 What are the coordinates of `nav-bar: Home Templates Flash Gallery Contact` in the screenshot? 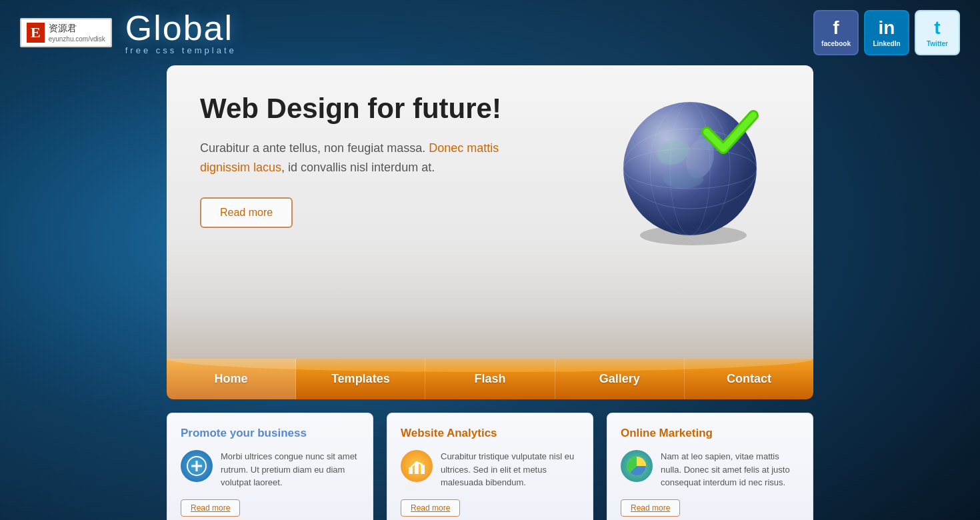 It's located at (490, 379).